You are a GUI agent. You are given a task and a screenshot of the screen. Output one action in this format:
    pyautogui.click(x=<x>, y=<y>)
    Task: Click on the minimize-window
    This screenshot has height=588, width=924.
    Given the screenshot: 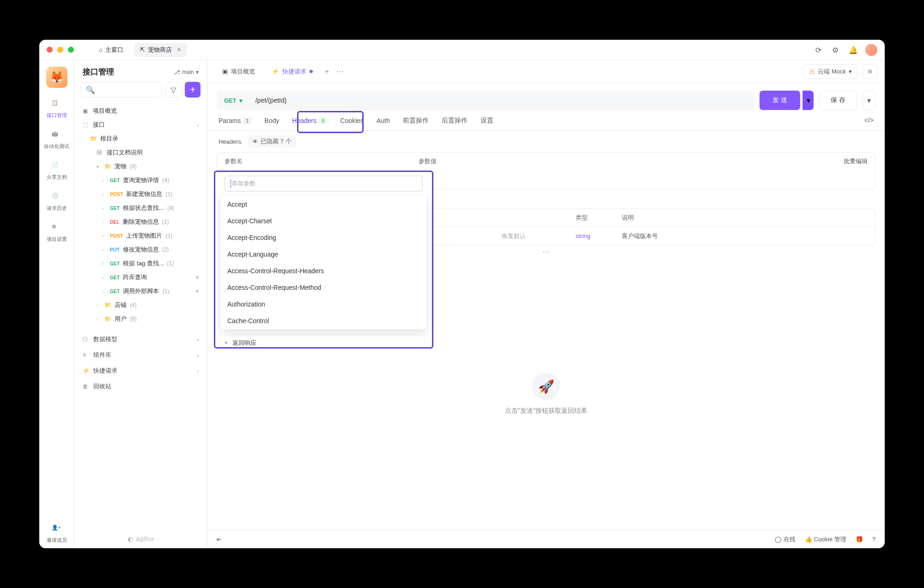 What is the action you would take?
    pyautogui.click(x=60, y=50)
    